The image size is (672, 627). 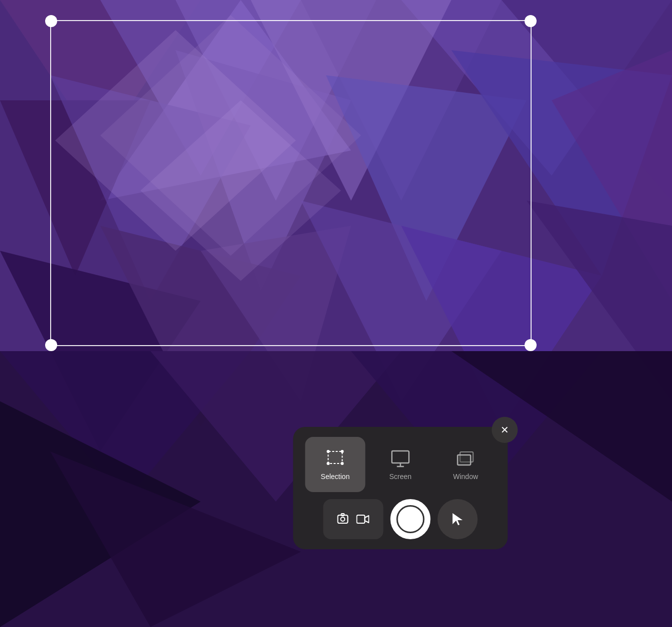 I want to click on screen-mode-icon, so click(x=400, y=458).